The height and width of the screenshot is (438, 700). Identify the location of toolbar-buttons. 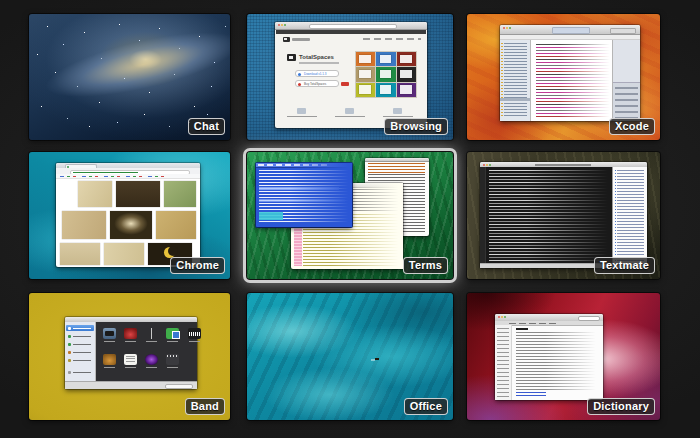
(623, 31).